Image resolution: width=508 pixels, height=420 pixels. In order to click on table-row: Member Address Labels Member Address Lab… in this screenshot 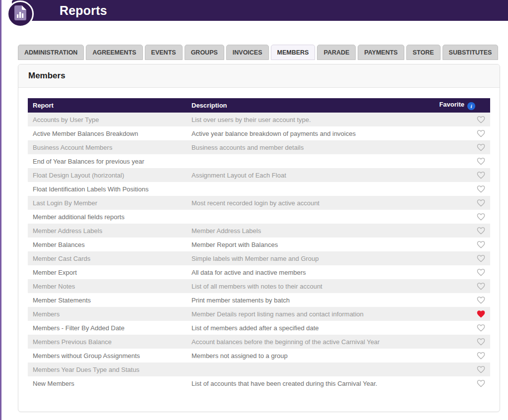, I will do `click(259, 231)`.